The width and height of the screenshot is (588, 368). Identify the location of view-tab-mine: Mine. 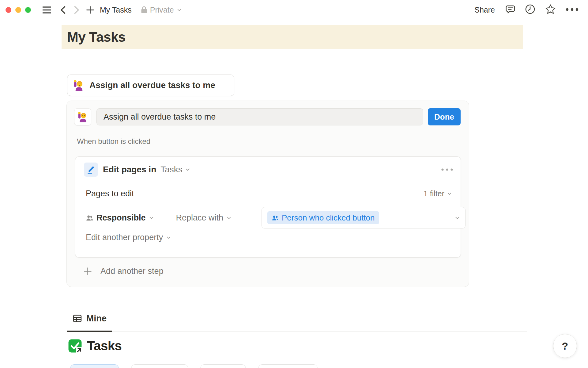
(89, 318).